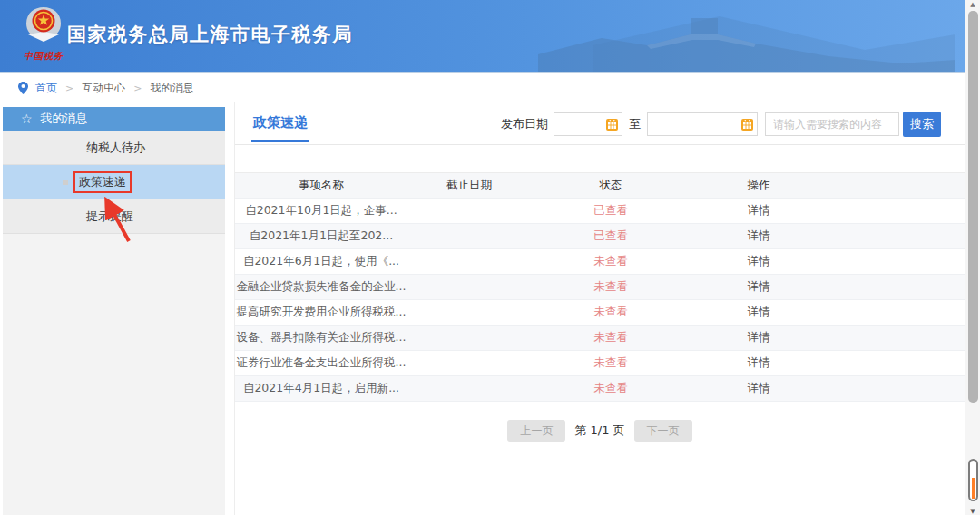 The height and width of the screenshot is (515, 980). What do you see at coordinates (114, 217) in the screenshot?
I see `sidebar-item-tips-reminder: 提示提醒` at bounding box center [114, 217].